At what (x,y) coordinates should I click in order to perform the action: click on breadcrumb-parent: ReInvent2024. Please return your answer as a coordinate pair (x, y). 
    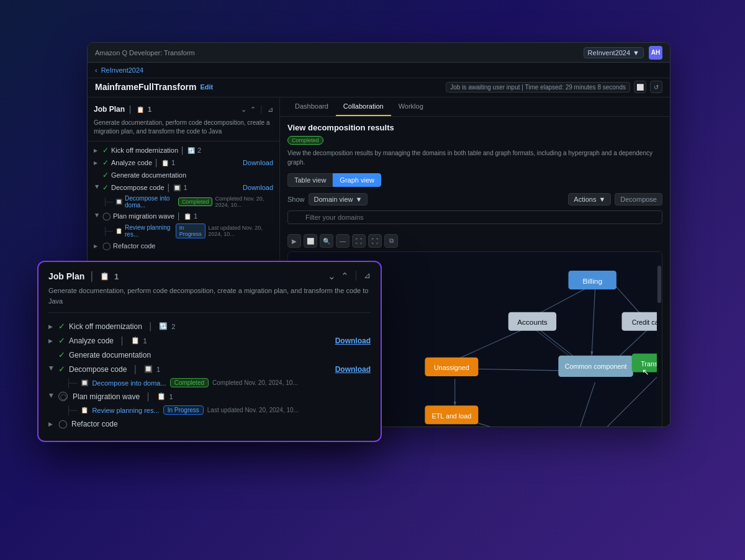
    Looking at the image, I should click on (123, 70).